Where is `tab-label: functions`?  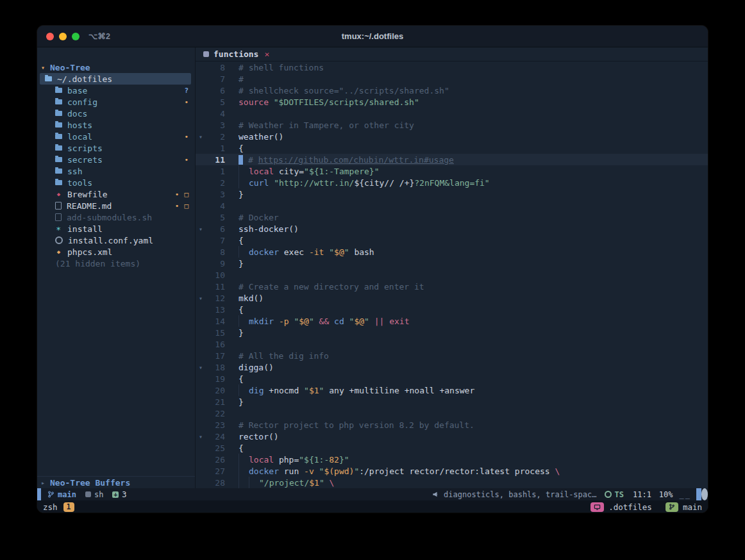
tab-label: functions is located at coordinates (236, 54).